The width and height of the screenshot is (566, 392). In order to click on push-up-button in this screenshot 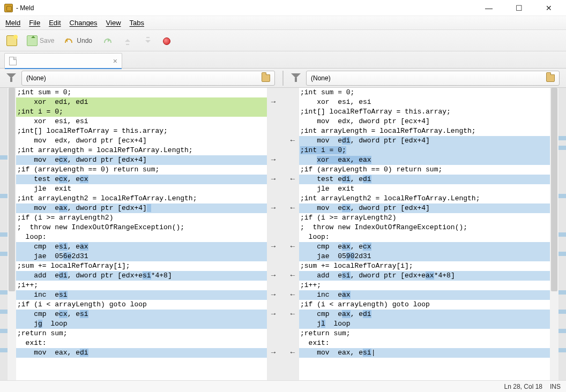, I will do `click(128, 41)`.